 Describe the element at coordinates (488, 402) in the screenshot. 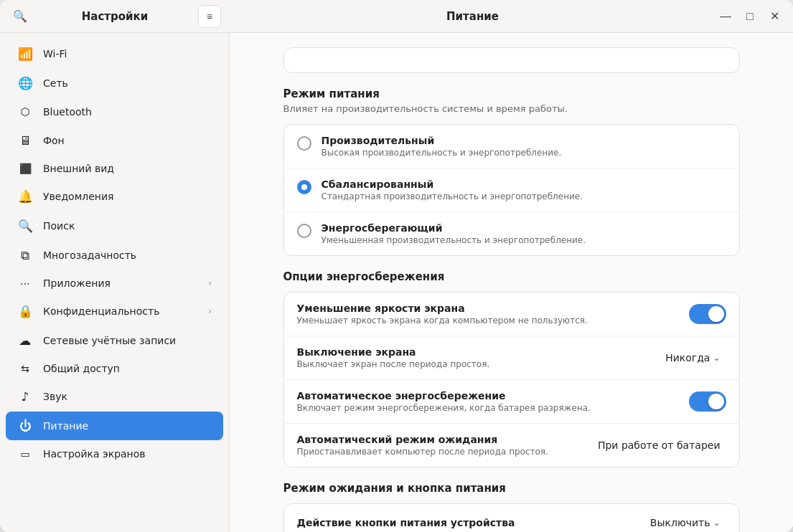

I see `auto-power-save-text: Автоматическое энергосбережение Включает…` at that location.